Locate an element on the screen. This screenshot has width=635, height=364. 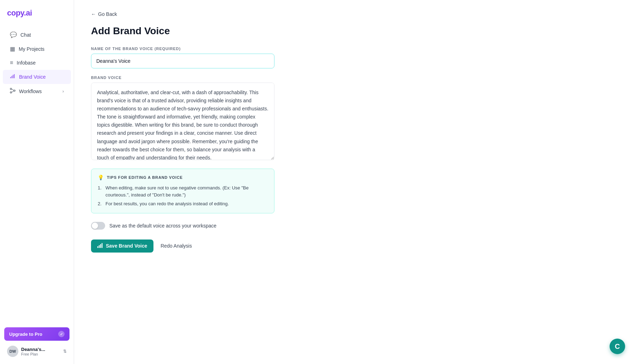
tip-text: For best results, you can redo the analy… is located at coordinates (167, 204).